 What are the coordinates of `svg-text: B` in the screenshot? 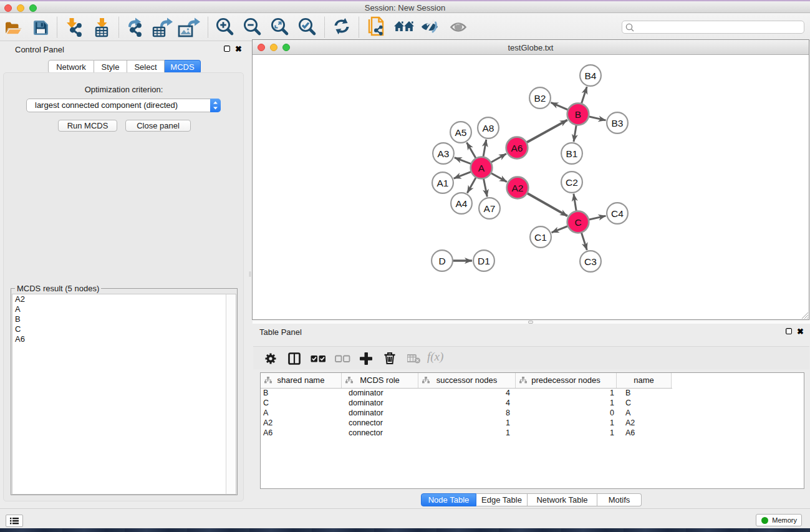 It's located at (578, 115).